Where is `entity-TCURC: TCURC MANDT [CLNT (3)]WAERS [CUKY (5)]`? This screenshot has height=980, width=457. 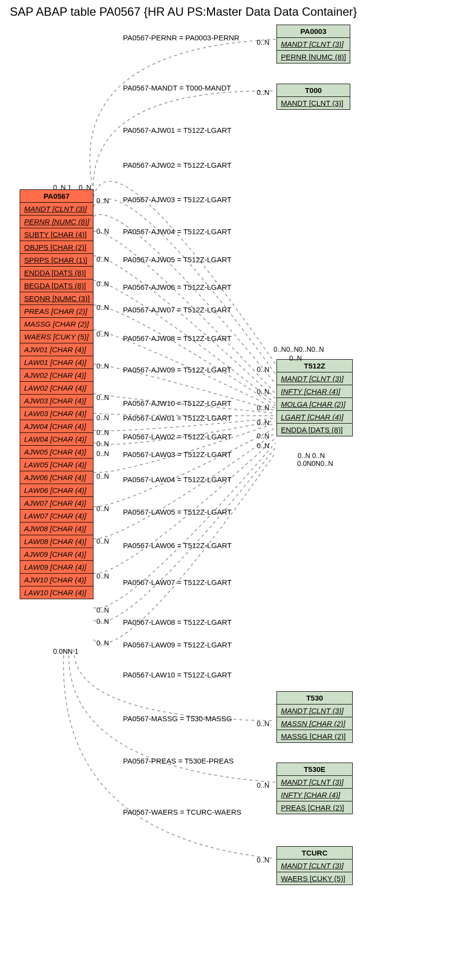 entity-TCURC: TCURC MANDT [CLNT (3)]WAERS [CUKY (5)] is located at coordinates (315, 866).